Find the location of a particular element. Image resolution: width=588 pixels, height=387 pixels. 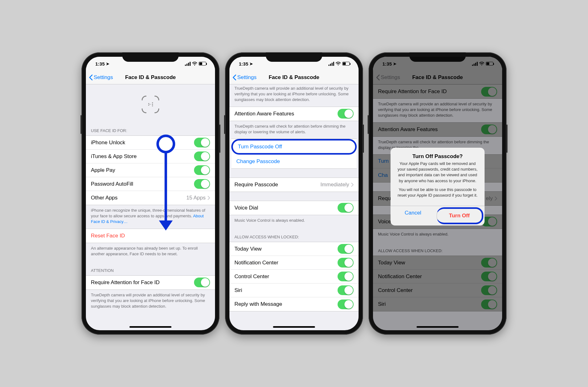

group-header: USE FACE ID FOR: is located at coordinates (150, 128).